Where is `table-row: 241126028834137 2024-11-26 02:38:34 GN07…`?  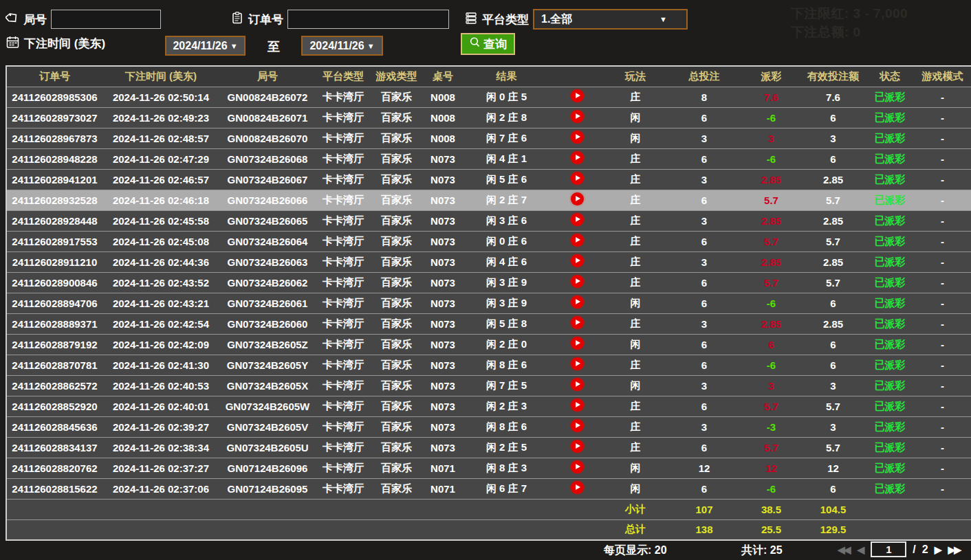
table-row: 241126028834137 2024-11-26 02:38:34 GN07… is located at coordinates (488, 447).